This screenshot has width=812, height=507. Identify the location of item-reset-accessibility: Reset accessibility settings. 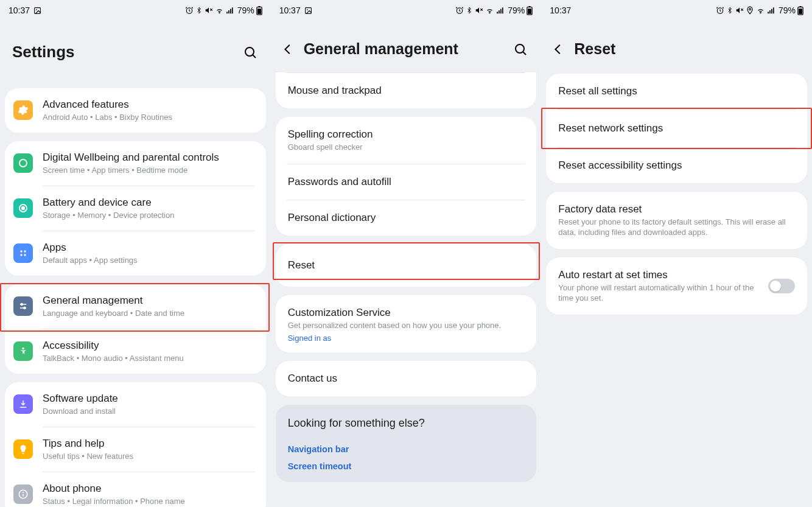
(677, 166).